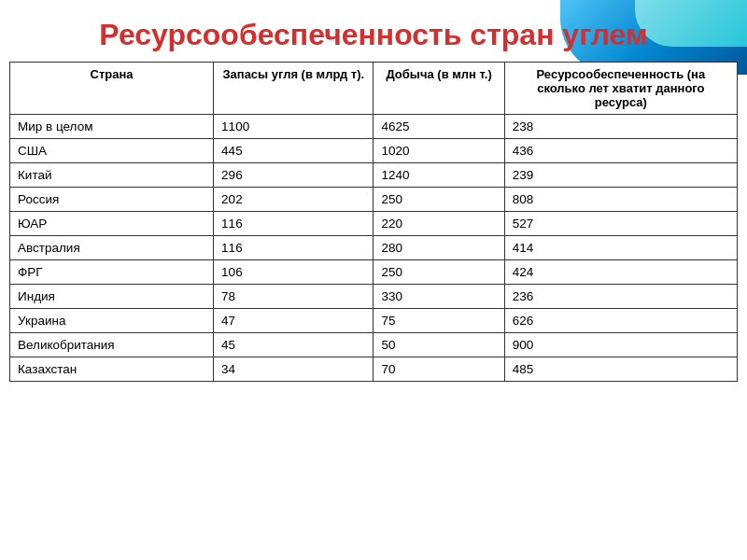  I want to click on cell-country: ФРГ, so click(112, 273).